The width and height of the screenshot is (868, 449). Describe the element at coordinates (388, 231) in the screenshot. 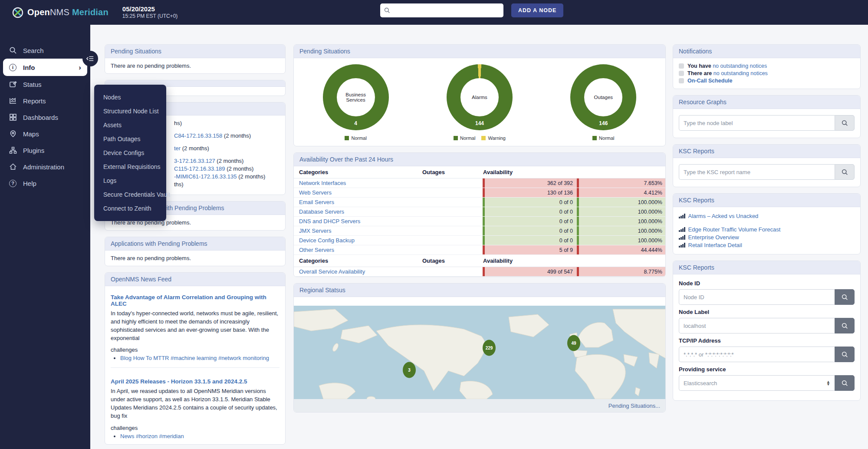

I see `category-link: JMX Servers` at that location.